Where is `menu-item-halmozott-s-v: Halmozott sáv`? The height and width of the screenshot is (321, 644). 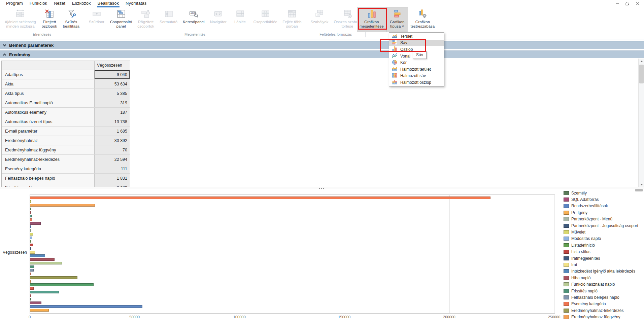 menu-item-halmozott-s-v: Halmozott sáv is located at coordinates (416, 76).